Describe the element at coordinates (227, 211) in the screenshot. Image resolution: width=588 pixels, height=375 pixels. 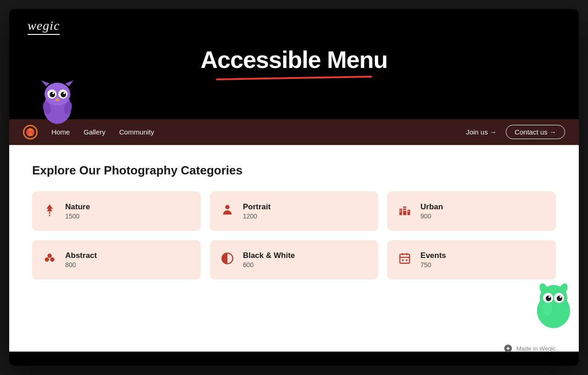
I see `person-icon` at that location.